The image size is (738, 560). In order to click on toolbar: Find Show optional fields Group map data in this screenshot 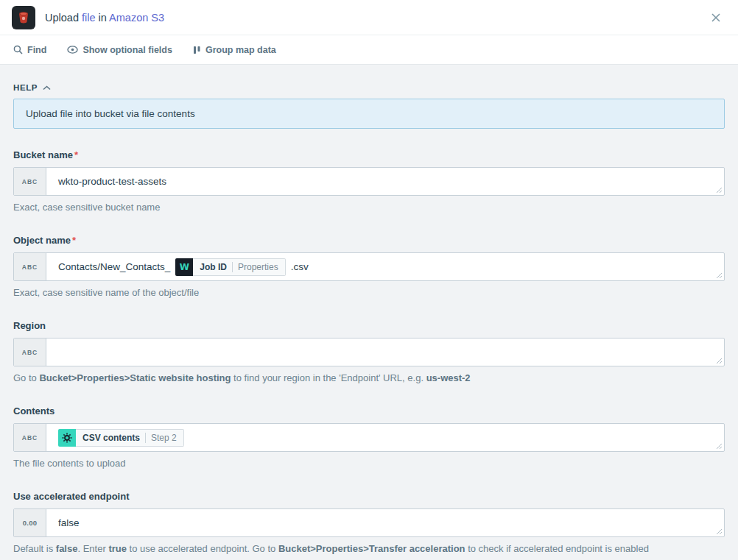, I will do `click(369, 50)`.